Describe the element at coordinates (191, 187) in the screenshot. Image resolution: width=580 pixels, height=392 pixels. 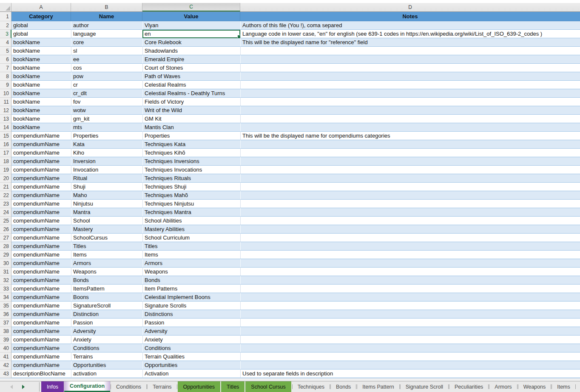
I see `cell-value: Techniques Shuji` at that location.